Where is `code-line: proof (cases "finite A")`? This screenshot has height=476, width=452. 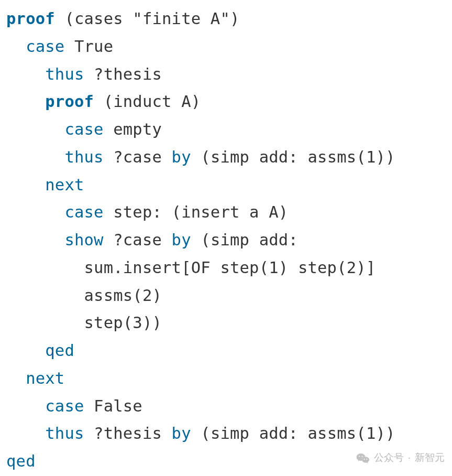 code-line: proof (cases "finite A") is located at coordinates (226, 19).